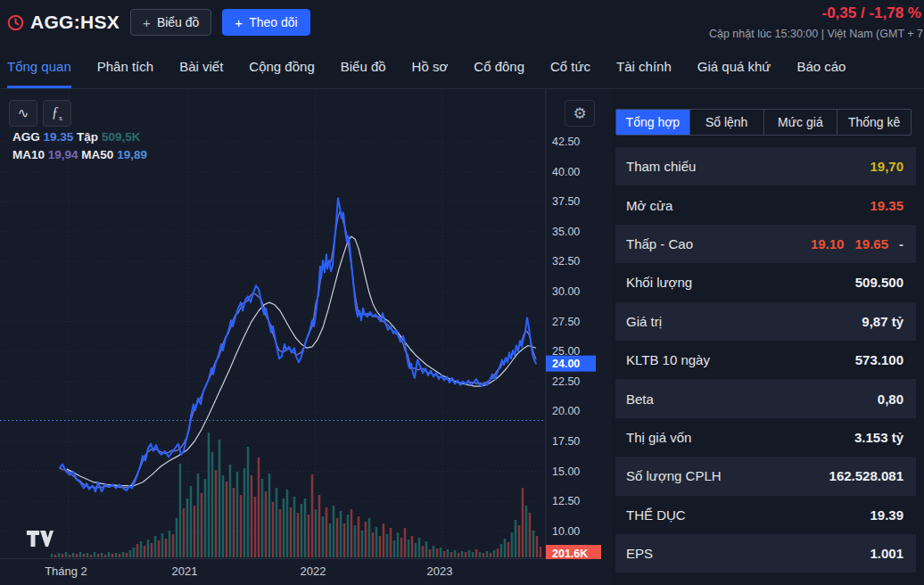 This screenshot has width=924, height=585. What do you see at coordinates (57, 113) in the screenshot?
I see `fx-icon: ƒx` at bounding box center [57, 113].